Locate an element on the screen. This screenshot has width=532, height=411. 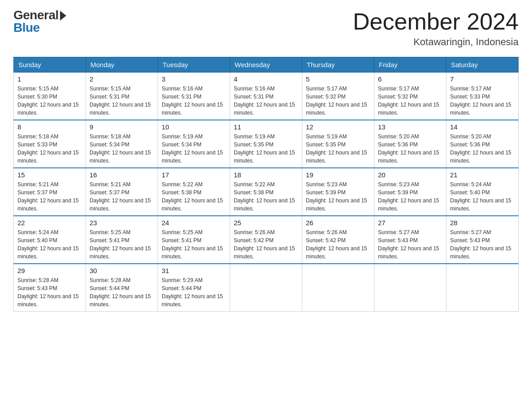
calendar-cell: 20 Sunrise: 5:23 AM Sunset: 5:39 PM Dayl… is located at coordinates (410, 192).